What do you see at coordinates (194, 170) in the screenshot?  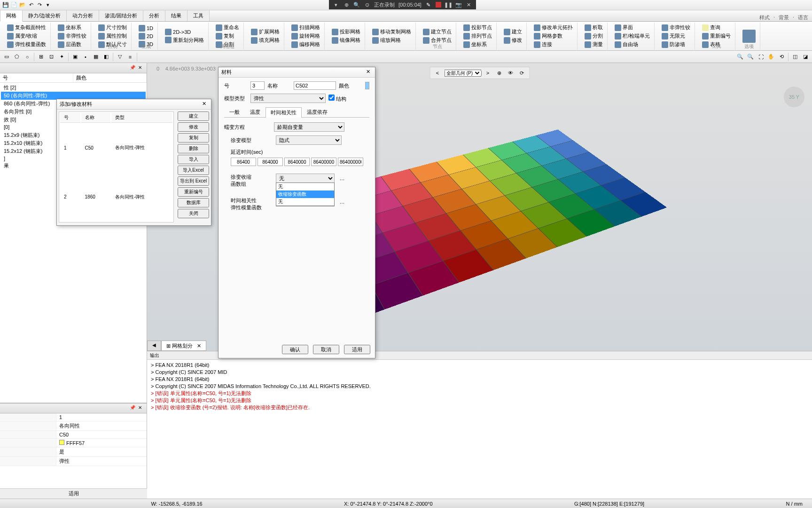 I see `btn-import-excel: 导入Excel` at bounding box center [194, 170].